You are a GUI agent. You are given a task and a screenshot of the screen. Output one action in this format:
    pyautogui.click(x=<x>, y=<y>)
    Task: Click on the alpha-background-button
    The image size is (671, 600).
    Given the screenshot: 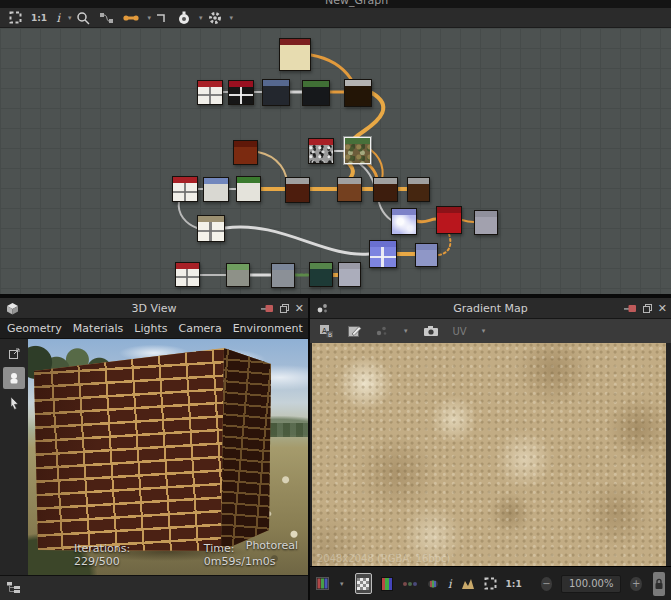 What is the action you would take?
    pyautogui.click(x=364, y=584)
    